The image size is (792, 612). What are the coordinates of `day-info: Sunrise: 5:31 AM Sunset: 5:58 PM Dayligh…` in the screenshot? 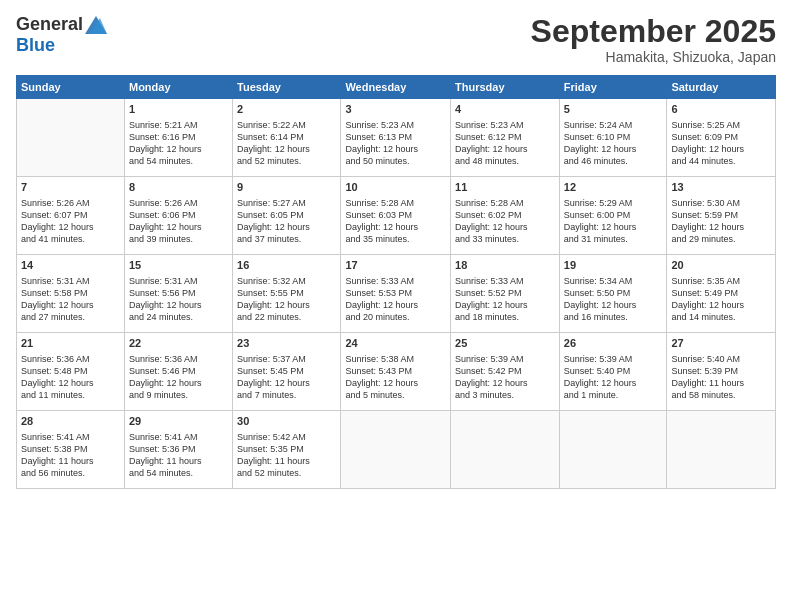 It's located at (70, 300).